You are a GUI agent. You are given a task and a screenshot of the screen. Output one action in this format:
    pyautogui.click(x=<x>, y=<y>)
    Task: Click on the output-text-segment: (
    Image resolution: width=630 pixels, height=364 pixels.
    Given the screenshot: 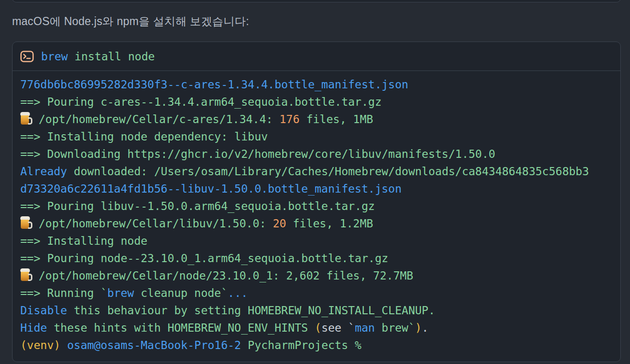 What is the action you would take?
    pyautogui.click(x=318, y=328)
    